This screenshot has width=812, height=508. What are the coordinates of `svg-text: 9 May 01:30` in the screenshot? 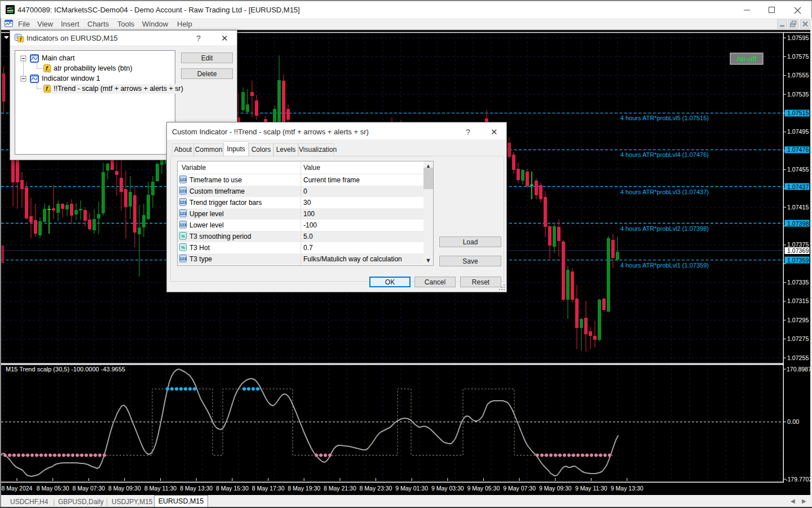 It's located at (412, 488).